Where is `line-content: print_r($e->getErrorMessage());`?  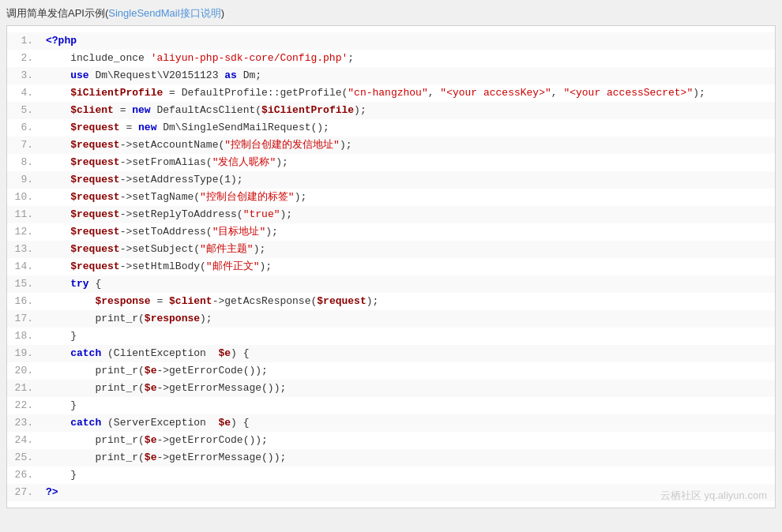 line-content: print_r($e->getErrorMessage()); is located at coordinates (409, 458).